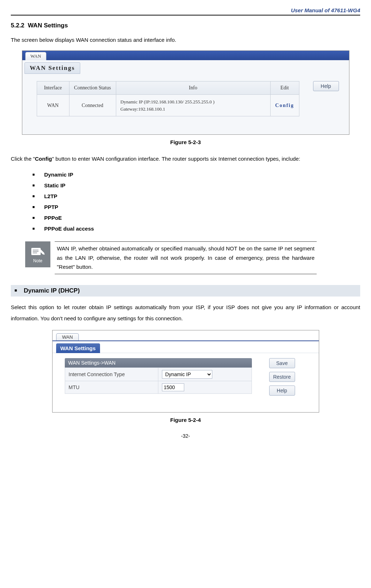  Describe the element at coordinates (196, 196) in the screenshot. I see `list-item: L2TP` at that location.